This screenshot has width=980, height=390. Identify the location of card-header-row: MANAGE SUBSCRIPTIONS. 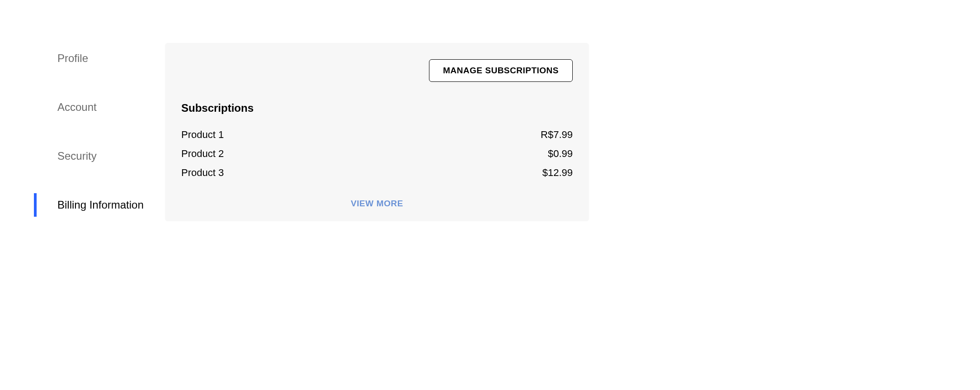
(377, 71).